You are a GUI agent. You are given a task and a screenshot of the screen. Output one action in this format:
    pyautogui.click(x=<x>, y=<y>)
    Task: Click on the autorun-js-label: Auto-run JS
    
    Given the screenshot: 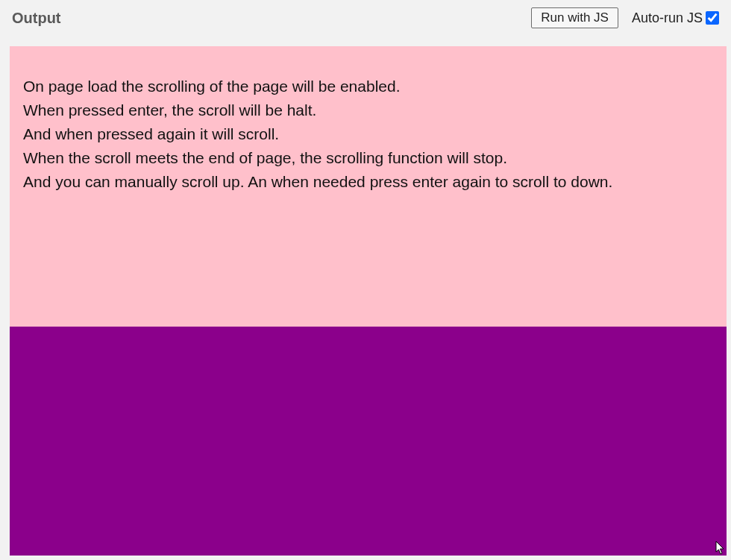 What is the action you would take?
    pyautogui.click(x=667, y=18)
    